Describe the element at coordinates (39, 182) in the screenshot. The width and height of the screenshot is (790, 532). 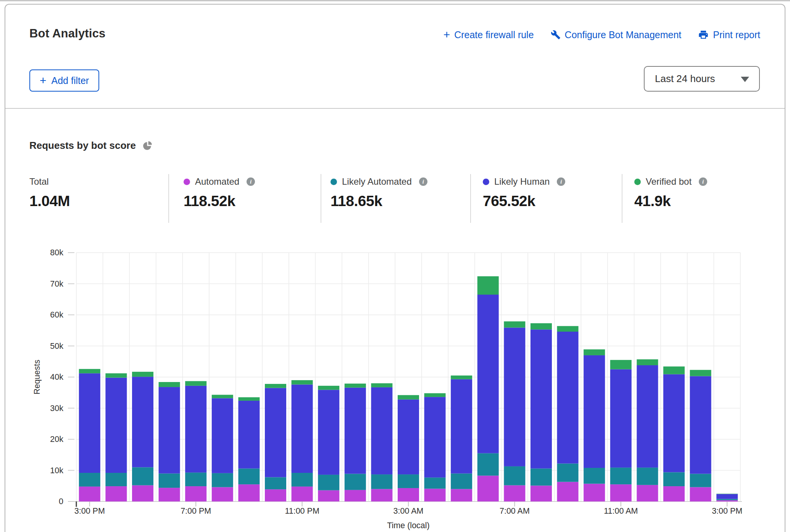
I see `stat-total-label: Total` at that location.